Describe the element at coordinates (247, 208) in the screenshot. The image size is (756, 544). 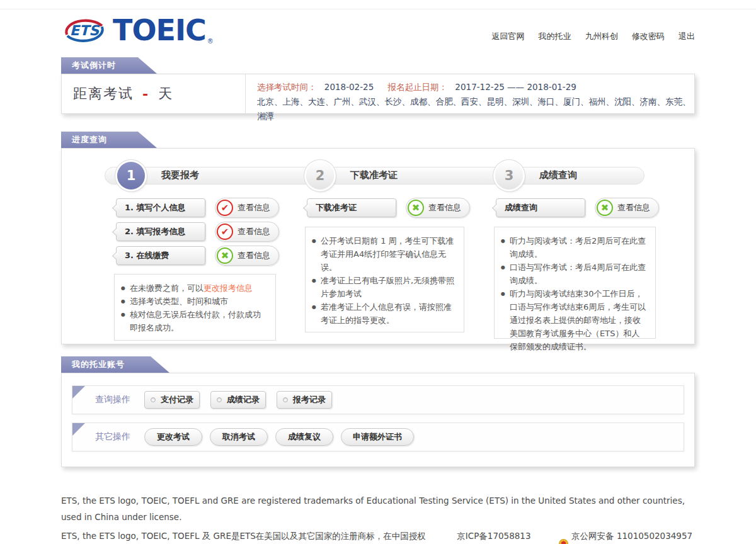
I see `view-personal-info-button: ✔ 查看信息` at that location.